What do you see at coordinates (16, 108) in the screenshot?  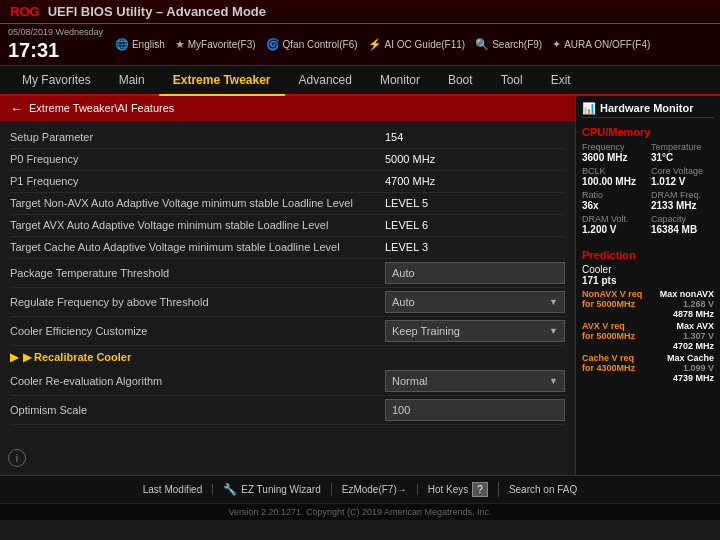 I see `back-arrow-icon: ←` at bounding box center [16, 108].